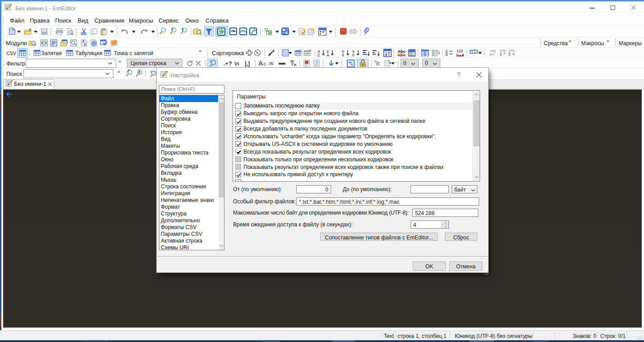 This screenshot has width=644, height=342. What do you see at coordinates (447, 52) in the screenshot?
I see `svg-text: 1` at bounding box center [447, 52].